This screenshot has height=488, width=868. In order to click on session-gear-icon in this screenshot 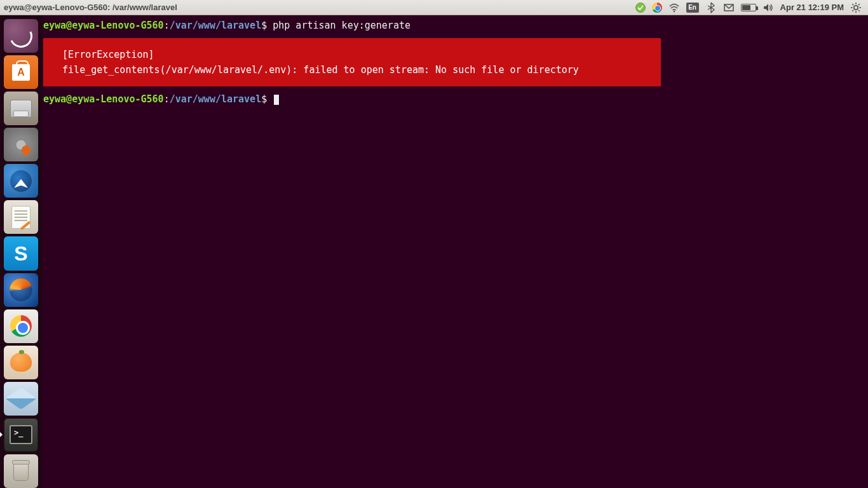, I will do `click(856, 8)`.